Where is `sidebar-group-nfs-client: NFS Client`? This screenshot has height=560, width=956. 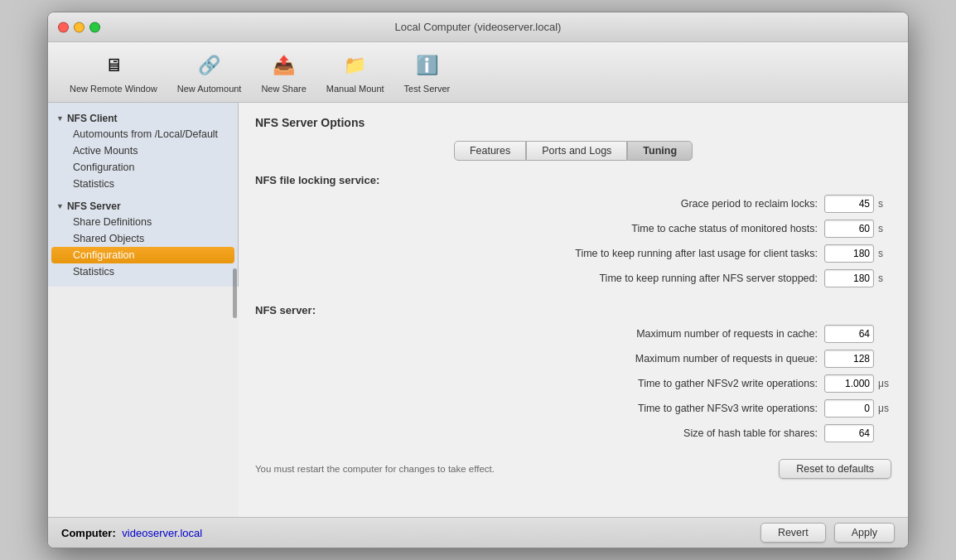 sidebar-group-nfs-client: NFS Client is located at coordinates (142, 118).